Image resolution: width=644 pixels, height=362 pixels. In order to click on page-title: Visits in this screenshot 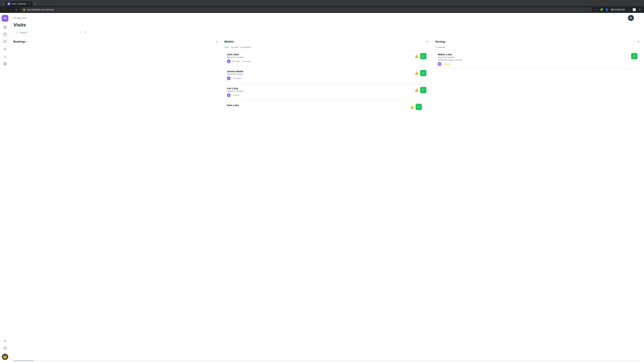, I will do `click(327, 25)`.